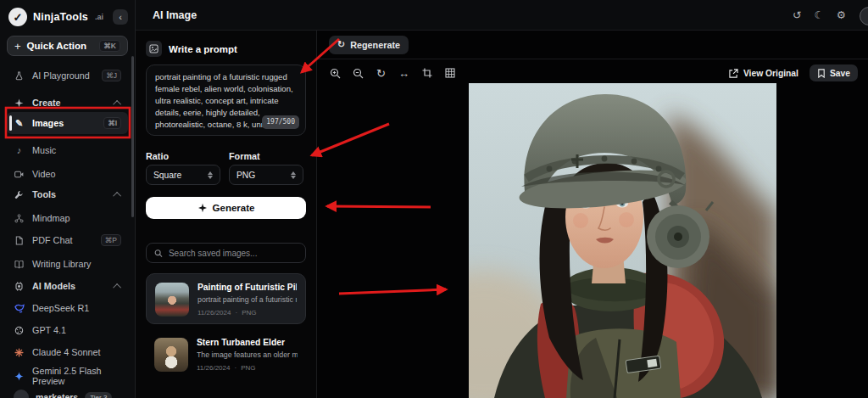 This screenshot has height=398, width=868. What do you see at coordinates (19, 124) in the screenshot?
I see `pencil-icon: ✎` at bounding box center [19, 124].